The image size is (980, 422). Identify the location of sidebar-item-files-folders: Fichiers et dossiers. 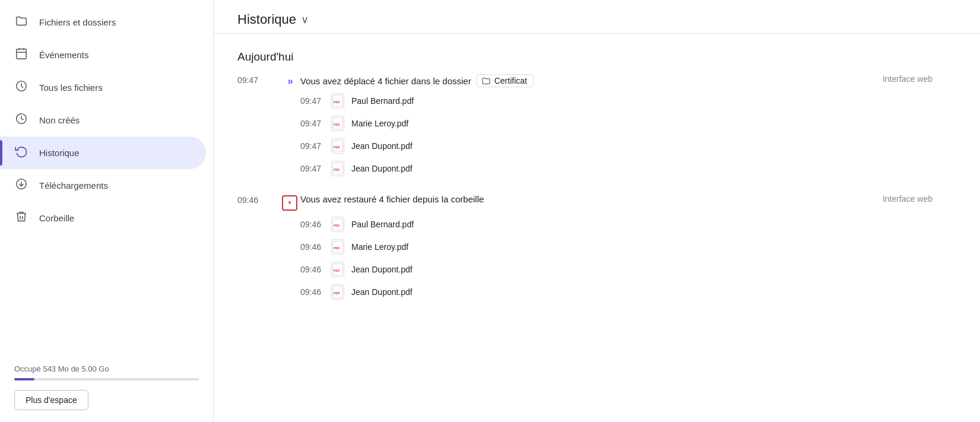
(103, 23).